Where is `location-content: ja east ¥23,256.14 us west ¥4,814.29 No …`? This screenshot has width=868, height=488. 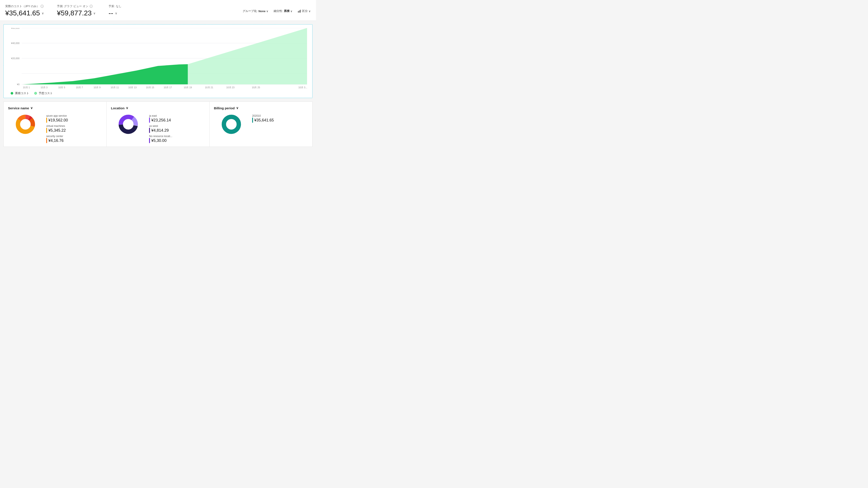 location-content: ja east ¥23,256.14 us west ¥4,814.29 No … is located at coordinates (158, 128).